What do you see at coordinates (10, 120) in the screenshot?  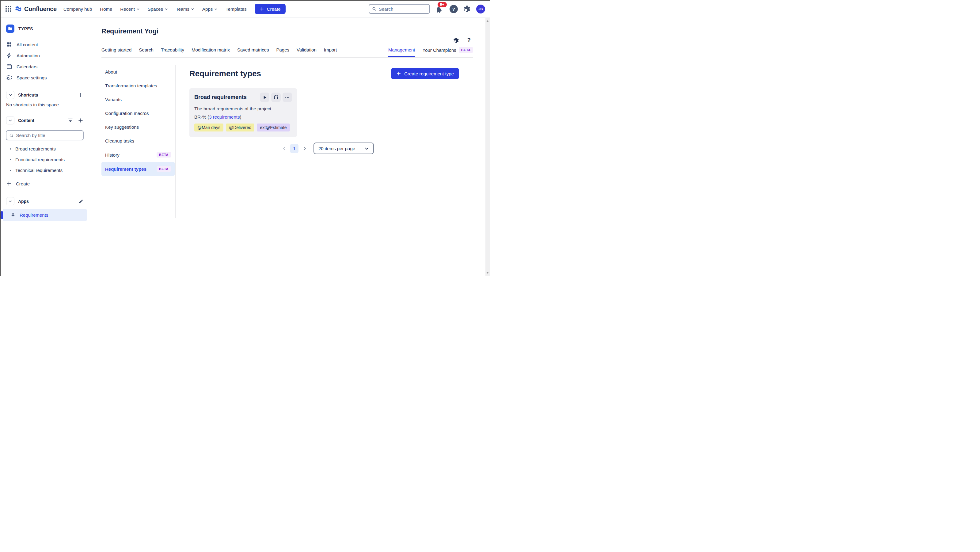 I see `collapse-content-button` at bounding box center [10, 120].